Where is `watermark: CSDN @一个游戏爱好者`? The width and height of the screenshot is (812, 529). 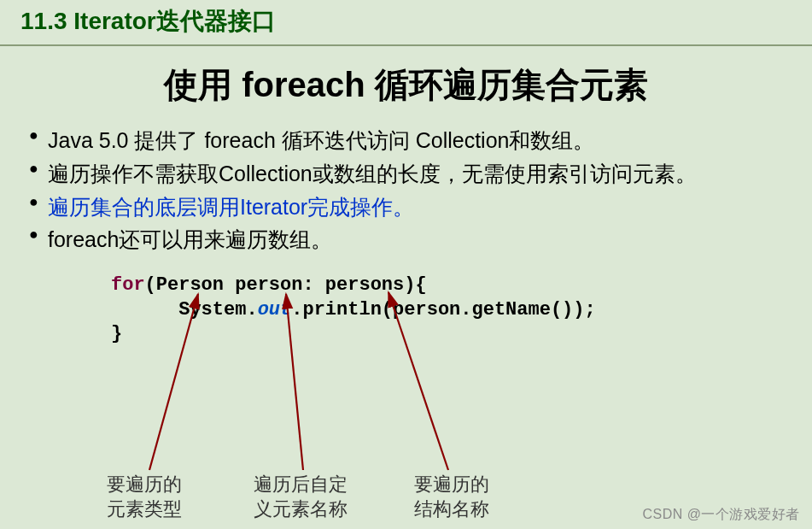
watermark: CSDN @一个游戏爱好者 is located at coordinates (721, 514).